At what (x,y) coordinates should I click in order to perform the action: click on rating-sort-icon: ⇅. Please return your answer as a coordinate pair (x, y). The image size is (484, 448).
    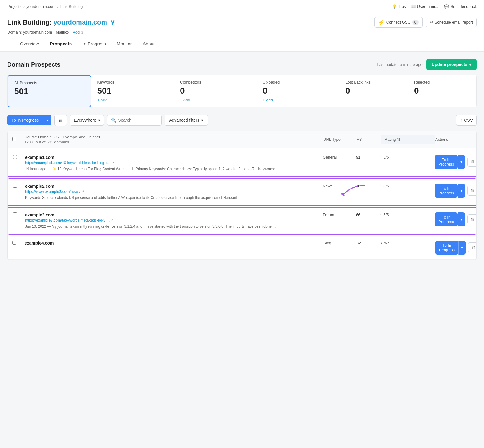
    Looking at the image, I should click on (399, 139).